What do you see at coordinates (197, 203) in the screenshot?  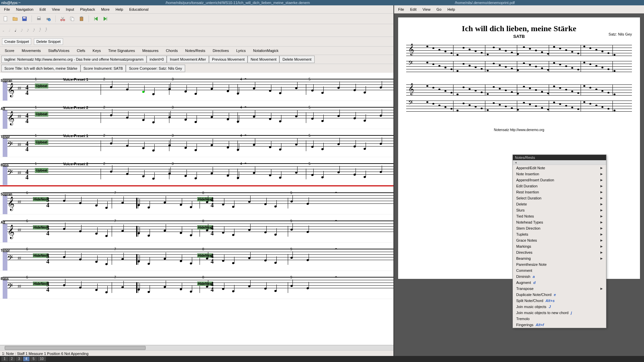 I see `staff-sopran: Sopran𝄞♯♯6789HideNextHideNext3 44 4𝄐` at bounding box center [197, 203].